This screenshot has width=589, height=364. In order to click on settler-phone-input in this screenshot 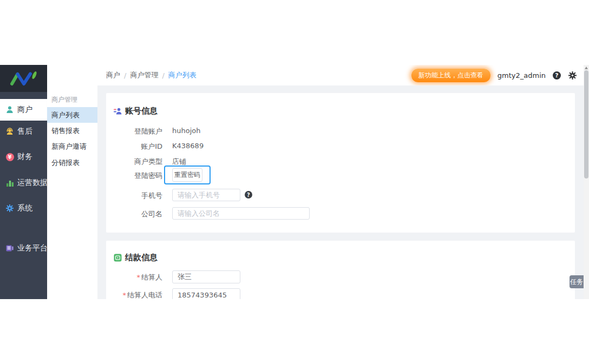, I will do `click(206, 294)`.